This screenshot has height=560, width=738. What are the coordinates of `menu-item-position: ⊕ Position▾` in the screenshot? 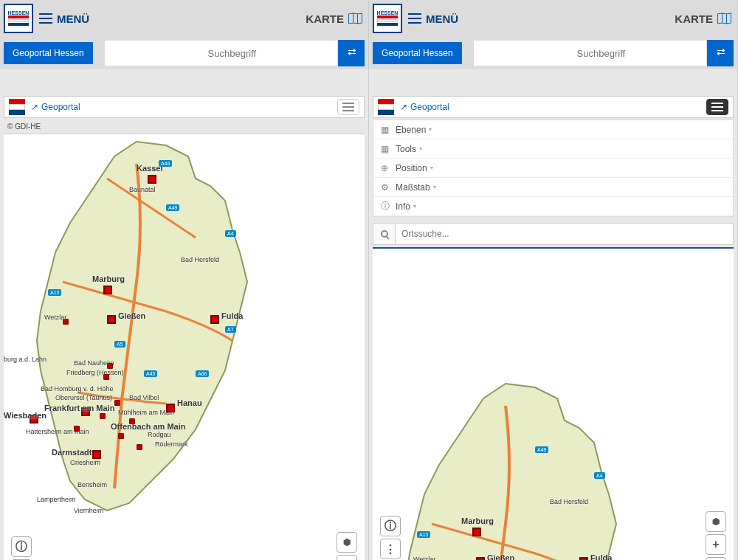 It's located at (554, 168).